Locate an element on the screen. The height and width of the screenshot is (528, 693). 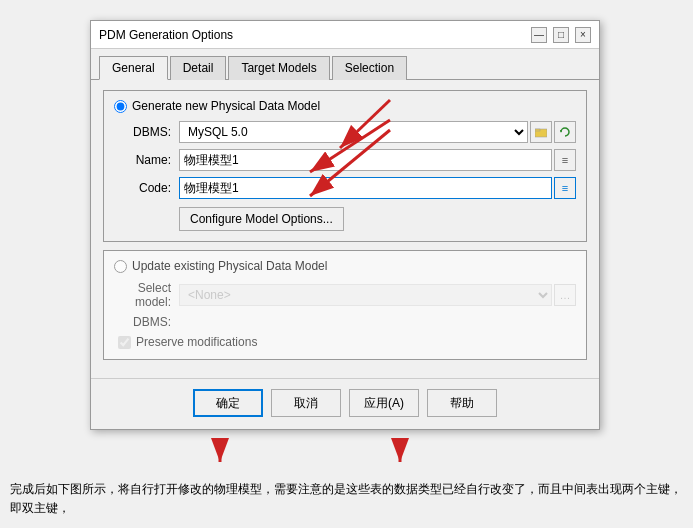
dialog-title: PDM Generation Options is located at coordinates (166, 35).